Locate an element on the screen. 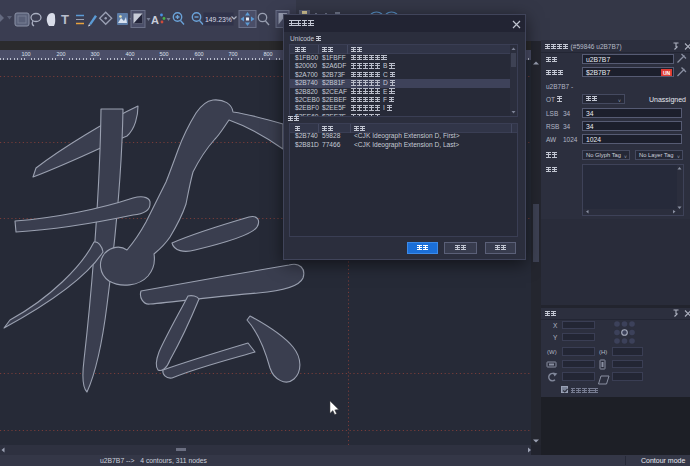 Image resolution: width=690 pixels, height=466 pixels. svg-text: T is located at coordinates (65, 20).